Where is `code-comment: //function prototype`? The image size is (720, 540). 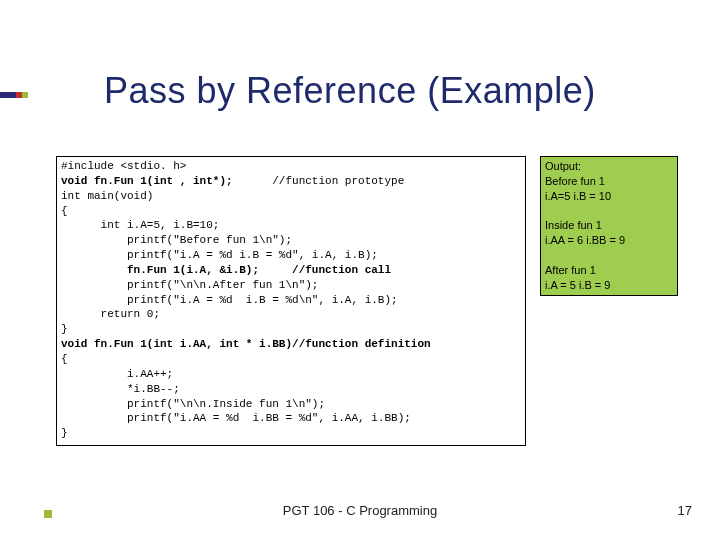 code-comment: //function prototype is located at coordinates (319, 181).